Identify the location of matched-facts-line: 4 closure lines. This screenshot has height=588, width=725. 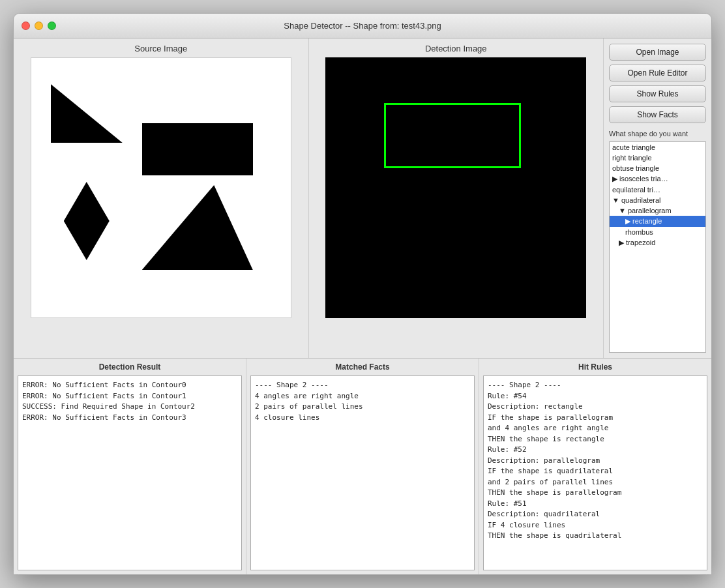
(363, 419).